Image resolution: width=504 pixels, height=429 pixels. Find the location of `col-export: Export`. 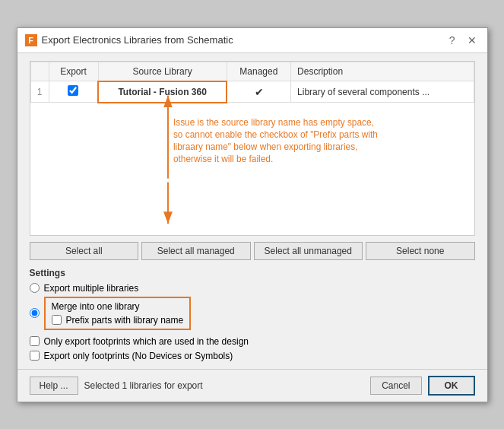

col-export: Export is located at coordinates (73, 72).